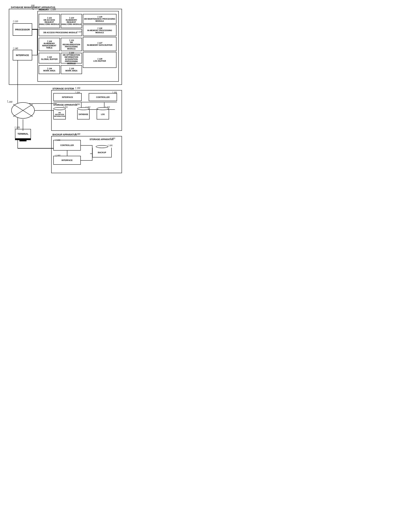  Describe the element at coordinates (100, 44) in the screenshot. I see `module-127: ⮤127 IN-MEMORY DATA BUFFER` at that location.